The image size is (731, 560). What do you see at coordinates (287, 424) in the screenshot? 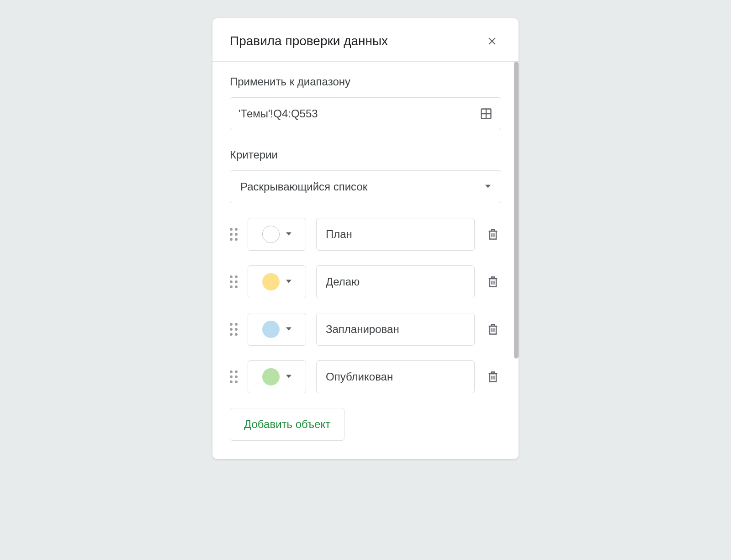
I see `add-option-button: Добавить объект` at bounding box center [287, 424].